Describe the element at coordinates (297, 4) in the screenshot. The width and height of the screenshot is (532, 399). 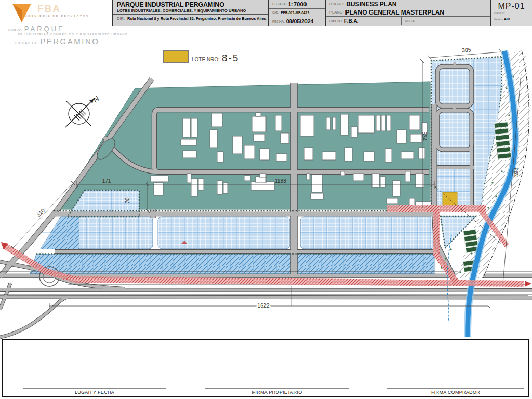
I see `escala-value: 1:7000` at that location.